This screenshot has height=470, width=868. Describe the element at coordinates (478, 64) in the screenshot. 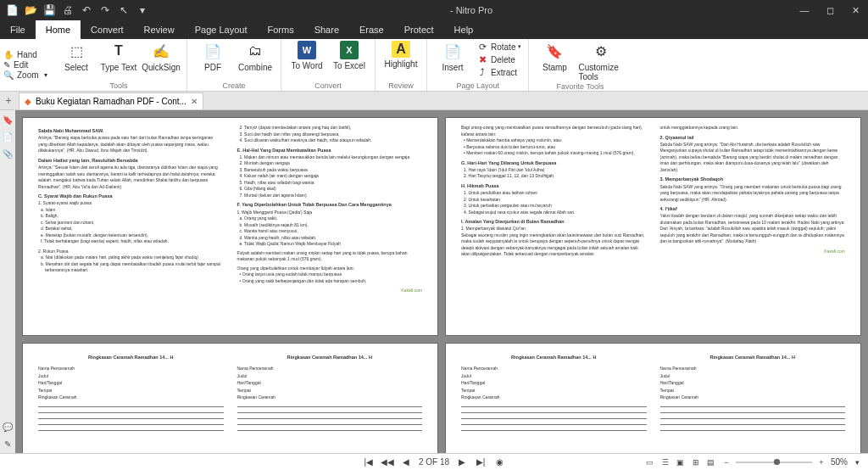

I see `ribbon-group-pagelayout: 📄Insert ⟳Rotate▾ ✖Delete ⤴Extract Page L…` at that location.